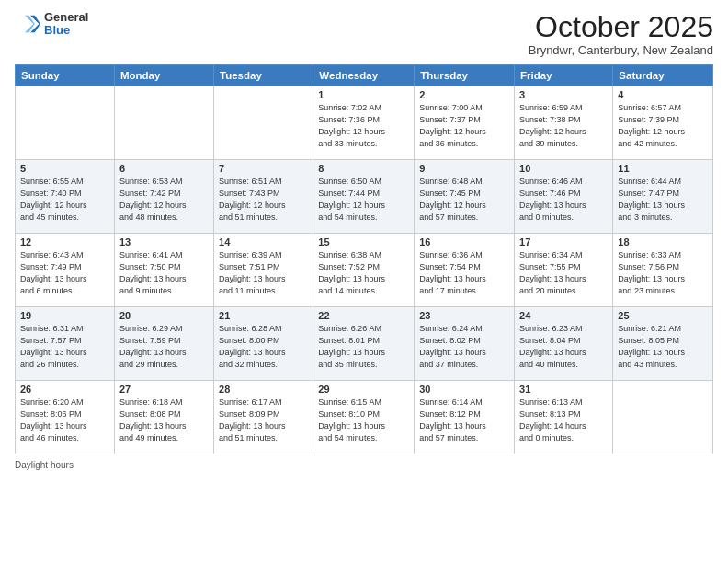 This screenshot has width=728, height=563. Describe the element at coordinates (564, 197) in the screenshot. I see `calendar-cell: 10Sunrise: 6:46 AM Sunset: 7:46 PM Dayli…` at that location.